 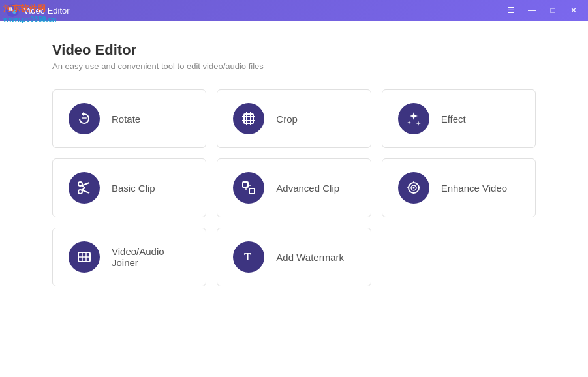 I want to click on video-audio-joiner-card: Video/Audio Joiner, so click(x=129, y=257).